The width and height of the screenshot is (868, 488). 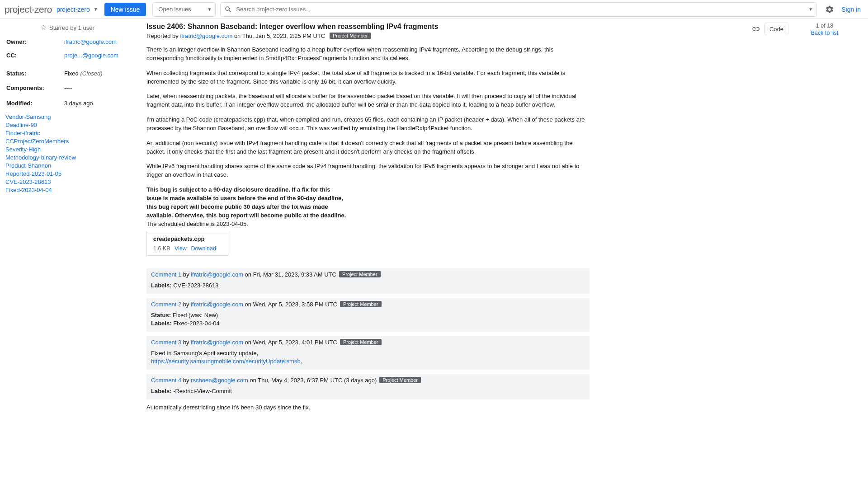 What do you see at coordinates (35, 70) in the screenshot?
I see `status-label: Status:` at bounding box center [35, 70].